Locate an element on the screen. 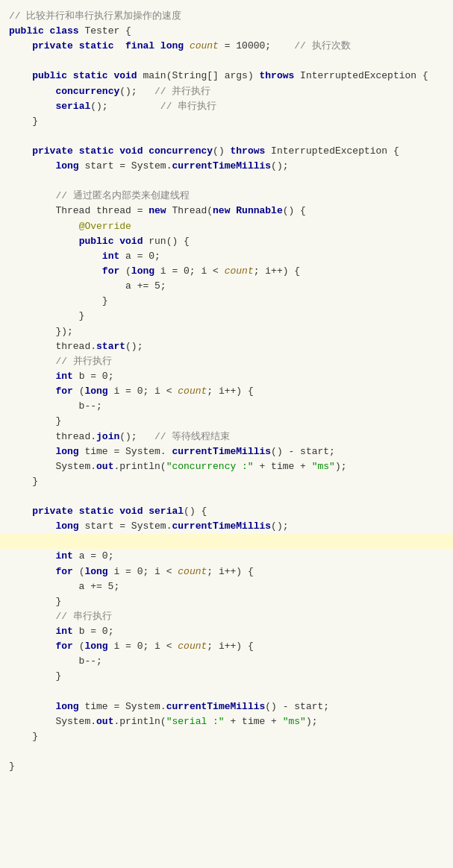 The height and width of the screenshot is (868, 453). code-line: Thread thread = new Thread(new Runnable(… is located at coordinates (227, 211).